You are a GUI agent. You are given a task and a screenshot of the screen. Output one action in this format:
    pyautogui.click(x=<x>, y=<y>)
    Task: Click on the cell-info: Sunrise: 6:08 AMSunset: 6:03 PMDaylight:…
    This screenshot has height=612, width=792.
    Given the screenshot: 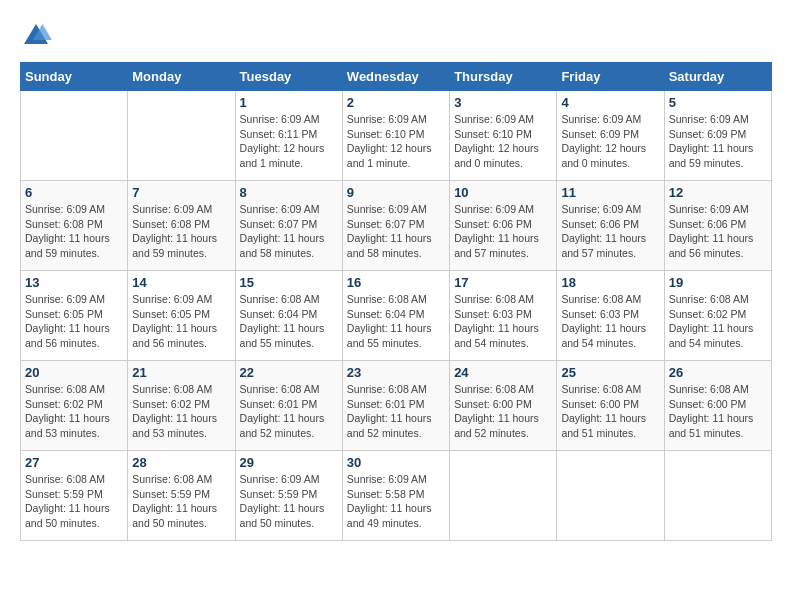 What is the action you would take?
    pyautogui.click(x=610, y=322)
    